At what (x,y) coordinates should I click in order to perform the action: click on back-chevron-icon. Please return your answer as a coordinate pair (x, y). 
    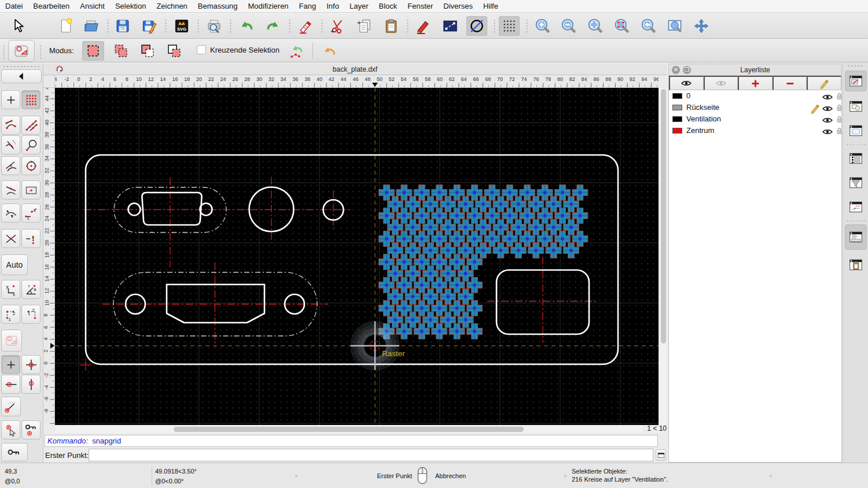
    Looking at the image, I should click on (21, 76).